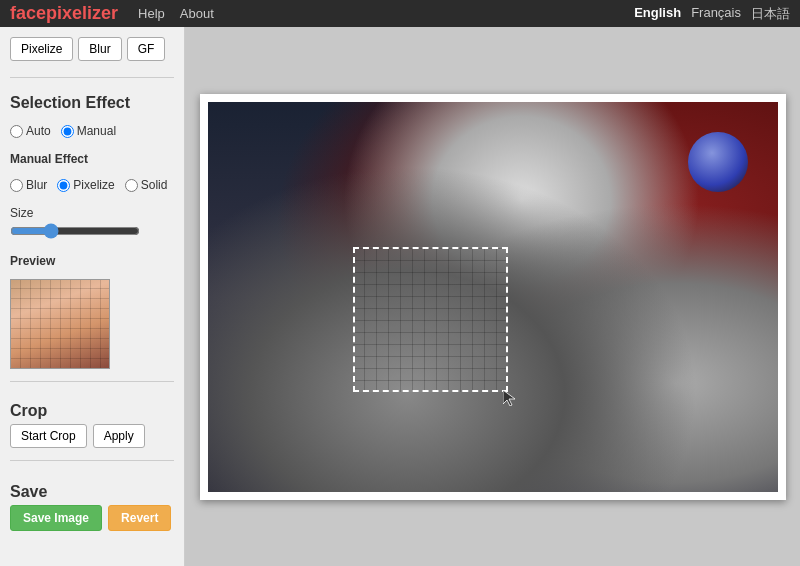 This screenshot has width=800, height=566. Describe the element at coordinates (716, 14) in the screenshot. I see `lang-french: Français` at that location.